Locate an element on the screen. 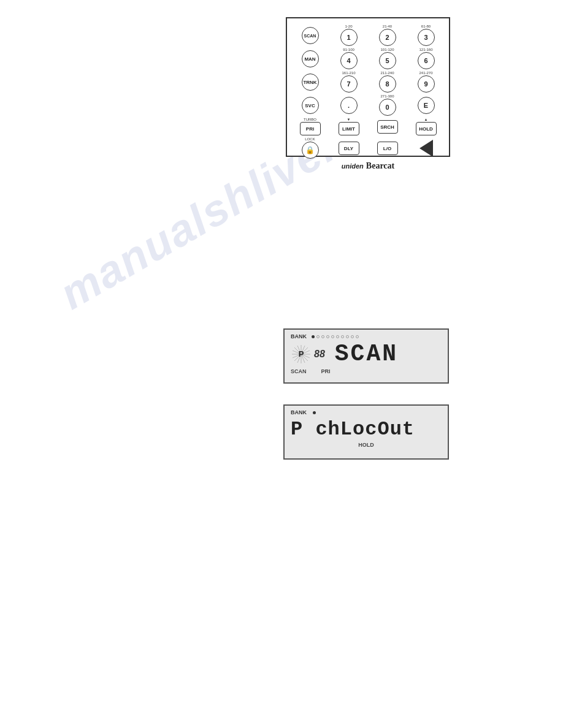 The width and height of the screenshot is (563, 728). key-4-circle: 4 is located at coordinates (349, 61).